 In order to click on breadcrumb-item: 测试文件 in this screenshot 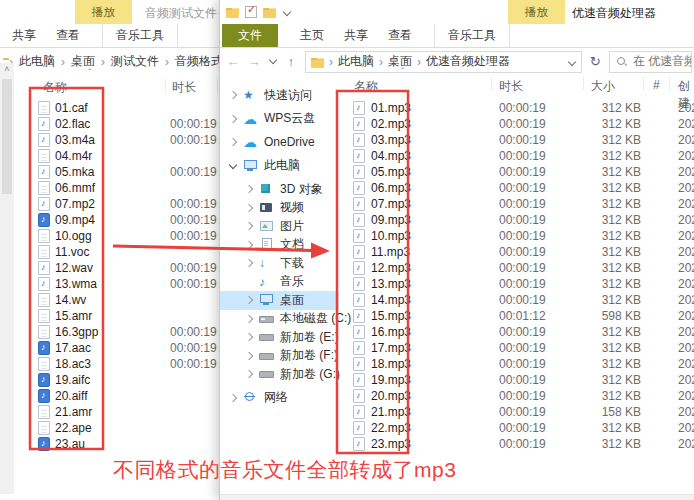, I will do `click(127, 62)`.